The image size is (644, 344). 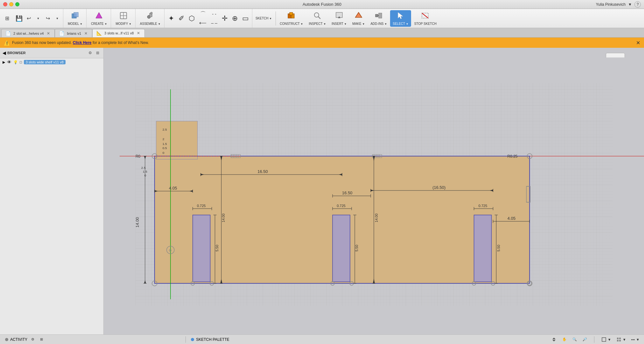 I want to click on nav-pan: ✋, so click(x=564, y=340).